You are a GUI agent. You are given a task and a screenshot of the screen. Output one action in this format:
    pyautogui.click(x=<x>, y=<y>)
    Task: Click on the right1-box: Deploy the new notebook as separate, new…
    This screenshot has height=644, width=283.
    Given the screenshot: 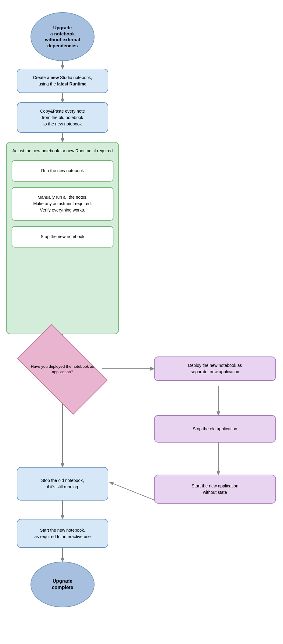 What is the action you would take?
    pyautogui.click(x=215, y=369)
    